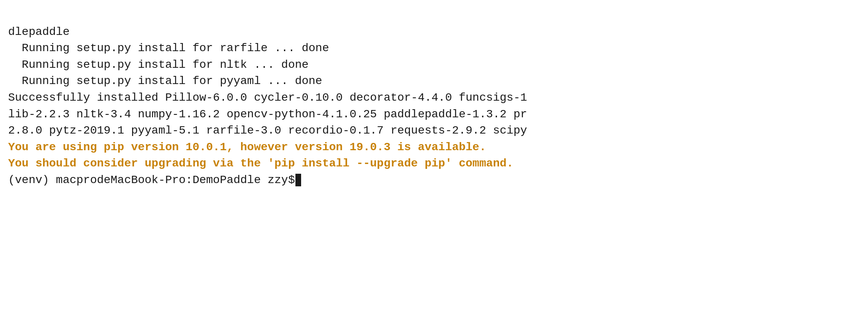 Image resolution: width=868 pixels, height=328 pixels. I want to click on terminal-line-1: Running setup.py install for rarfile ...…, so click(434, 49).